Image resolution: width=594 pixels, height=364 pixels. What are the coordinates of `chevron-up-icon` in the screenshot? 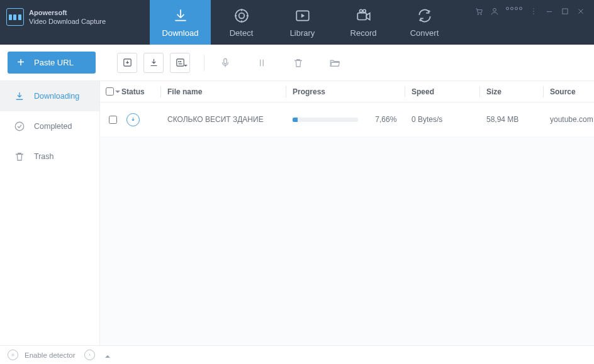 It's located at (108, 355).